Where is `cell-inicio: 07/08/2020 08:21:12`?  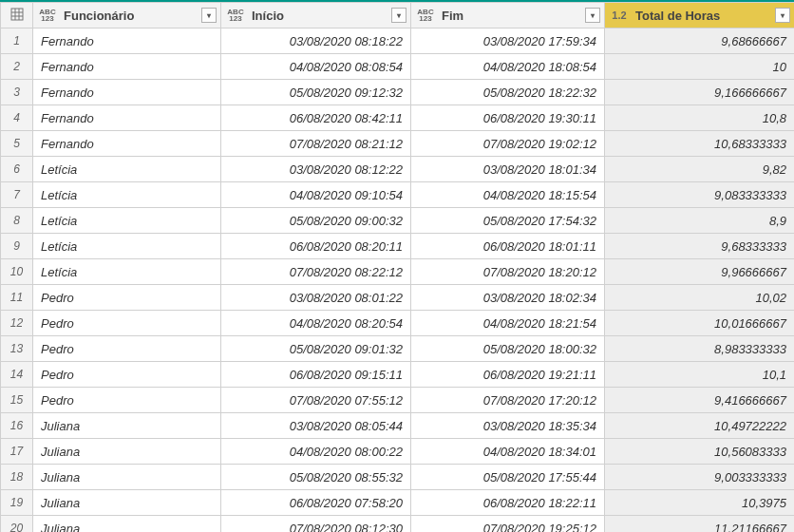 cell-inicio: 07/08/2020 08:21:12 is located at coordinates (316, 144).